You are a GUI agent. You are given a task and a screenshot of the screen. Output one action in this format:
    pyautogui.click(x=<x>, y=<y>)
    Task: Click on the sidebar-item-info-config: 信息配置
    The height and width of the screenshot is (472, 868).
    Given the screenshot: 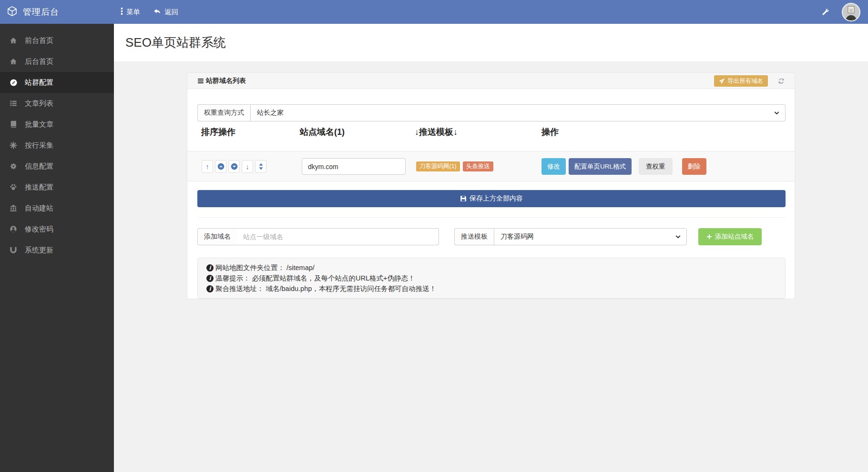 What is the action you would take?
    pyautogui.click(x=57, y=166)
    